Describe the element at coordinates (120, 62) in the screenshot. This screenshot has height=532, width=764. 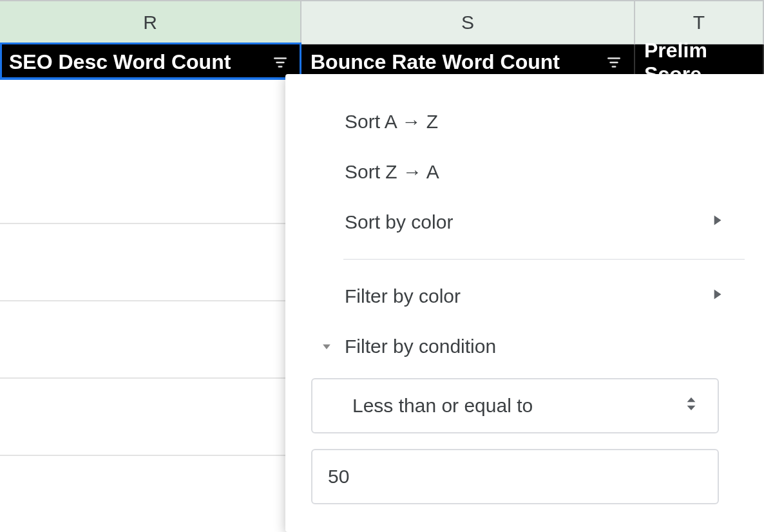
I see `header-text-R: SEO Desc Word Count` at that location.